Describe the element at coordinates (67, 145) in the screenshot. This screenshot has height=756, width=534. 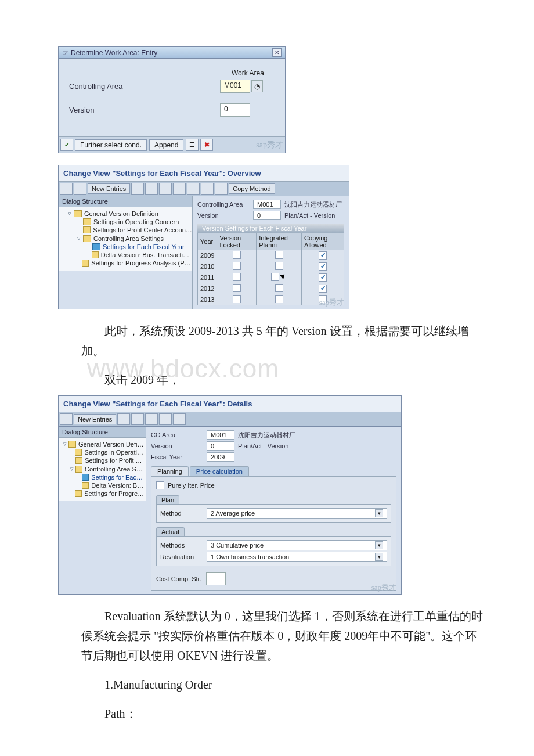
I see `confirm-icon: ✔` at that location.